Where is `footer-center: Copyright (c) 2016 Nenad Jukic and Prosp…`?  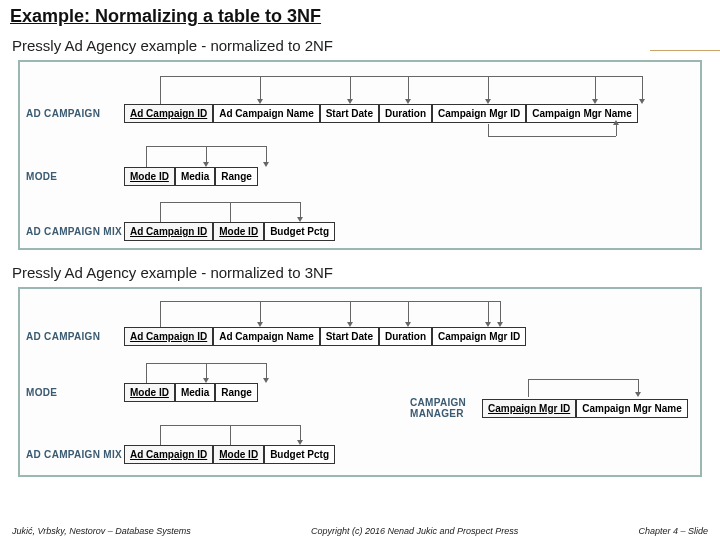 footer-center: Copyright (c) 2016 Nenad Jukic and Prosp… is located at coordinates (414, 531).